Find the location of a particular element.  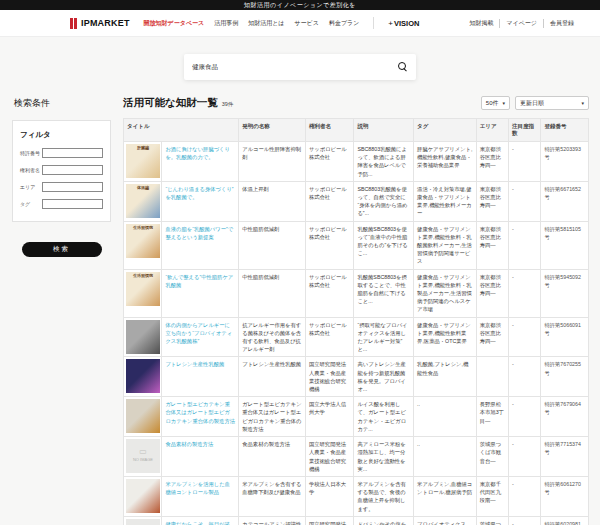

description-cell: 高アミロース米粉を湿熱加工し、均一分散と良好な流動性を実... is located at coordinates (384, 457).